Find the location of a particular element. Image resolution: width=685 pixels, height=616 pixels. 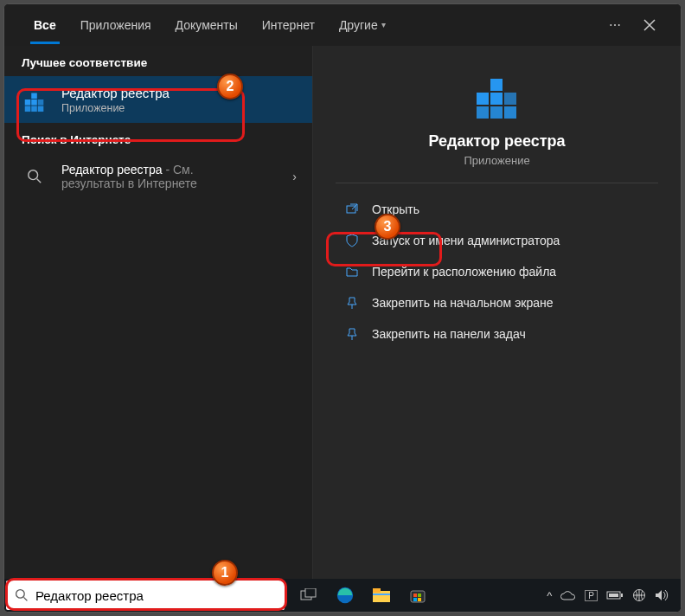

tab-web: Интернет is located at coordinates (289, 25).